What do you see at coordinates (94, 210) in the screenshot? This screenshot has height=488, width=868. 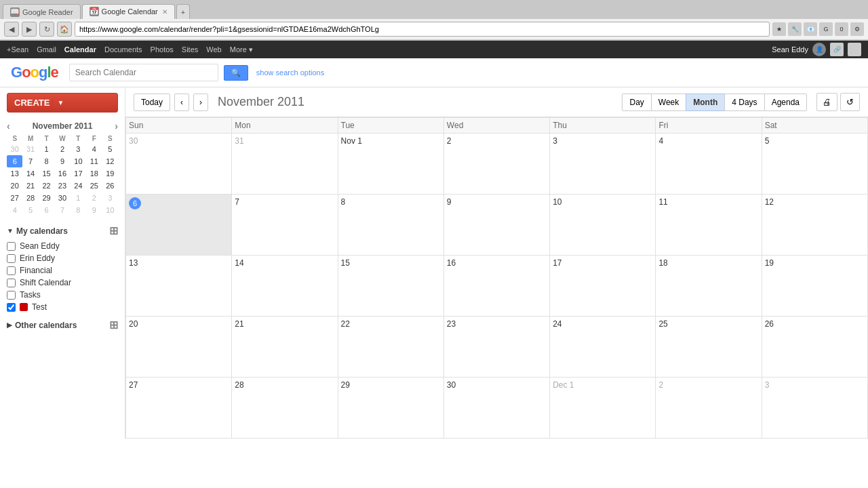 I see `mini-cal-day: 9` at bounding box center [94, 210].